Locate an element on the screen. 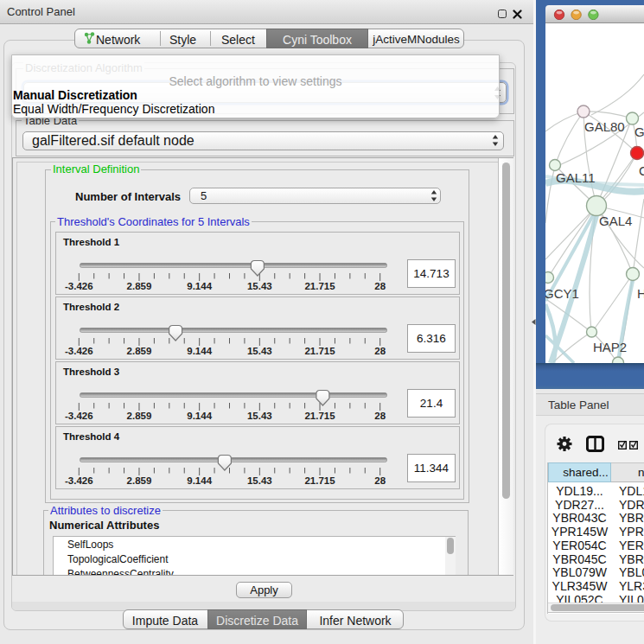 The image size is (644, 644). svg-text: GAL80 is located at coordinates (605, 126).